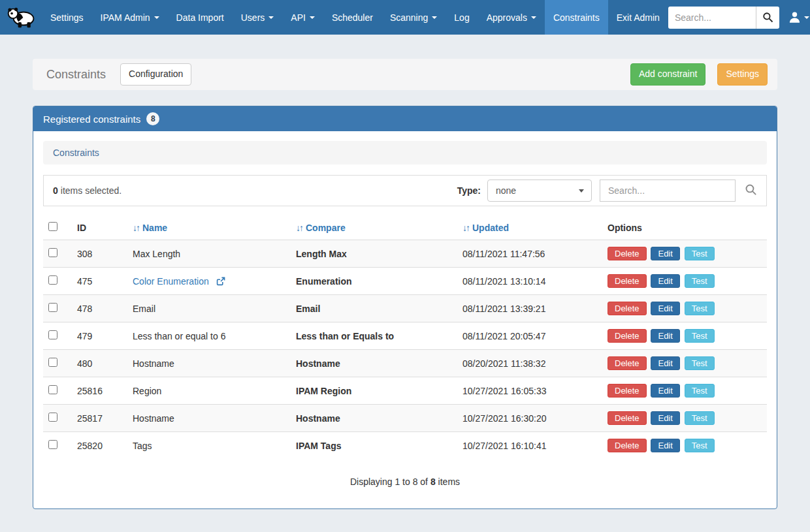  I want to click on navbar-search-input, so click(712, 18).